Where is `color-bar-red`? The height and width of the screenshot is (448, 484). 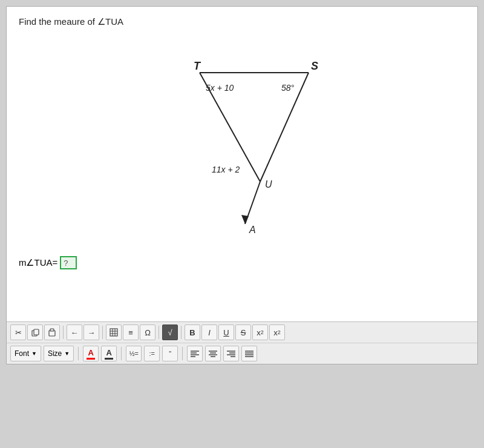
color-bar-red is located at coordinates (91, 358).